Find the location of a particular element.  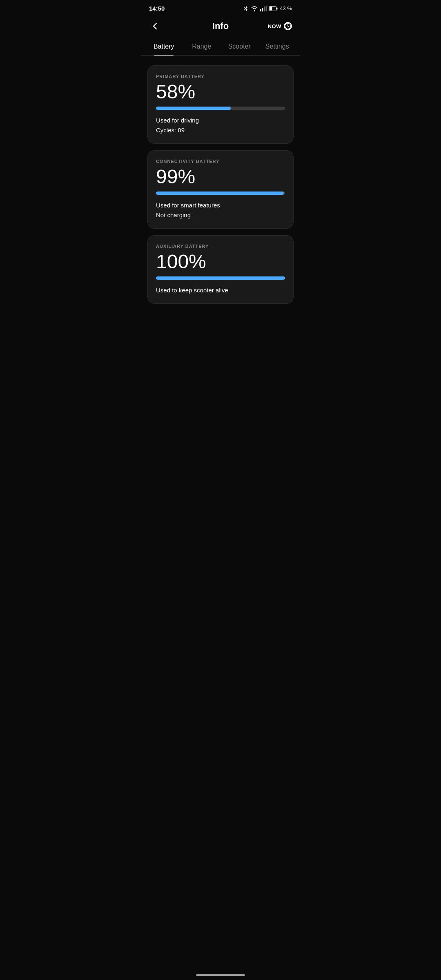

back-button is located at coordinates (155, 26).